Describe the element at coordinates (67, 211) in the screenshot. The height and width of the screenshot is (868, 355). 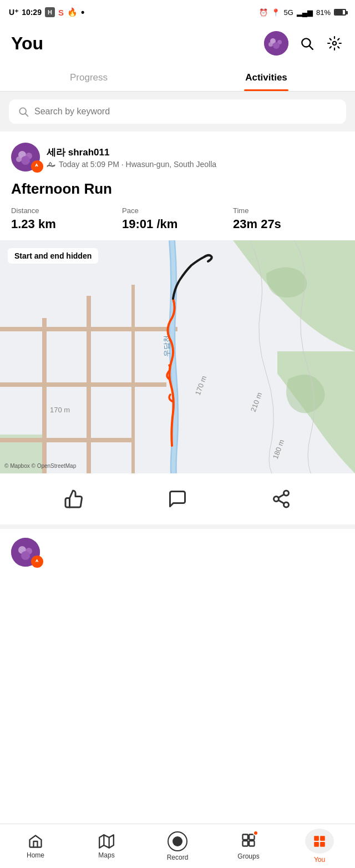
I see `stat-distance-label: Distance` at that location.